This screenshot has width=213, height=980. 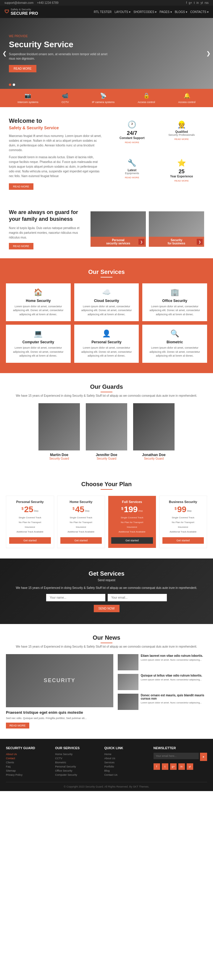 What do you see at coordinates (132, 540) in the screenshot?
I see `plan-full-btn: Get started` at bounding box center [132, 540].